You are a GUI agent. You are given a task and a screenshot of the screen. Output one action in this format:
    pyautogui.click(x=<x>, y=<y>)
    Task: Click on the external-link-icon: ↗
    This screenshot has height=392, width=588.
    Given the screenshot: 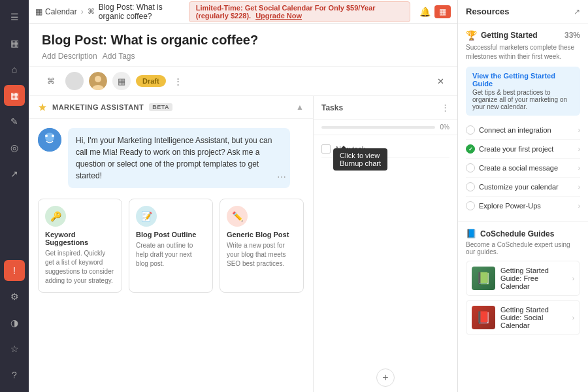 What is the action you would take?
    pyautogui.click(x=577, y=12)
    